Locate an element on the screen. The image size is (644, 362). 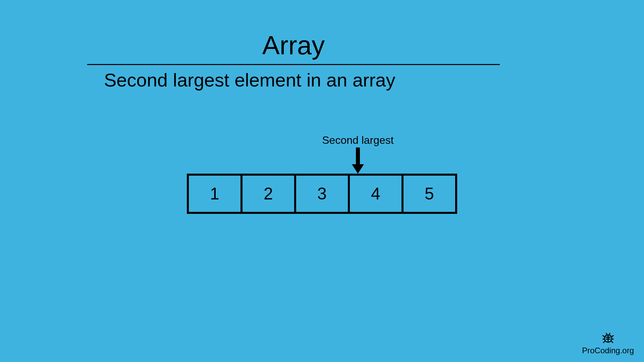
array-cell: 5 is located at coordinates (429, 194).